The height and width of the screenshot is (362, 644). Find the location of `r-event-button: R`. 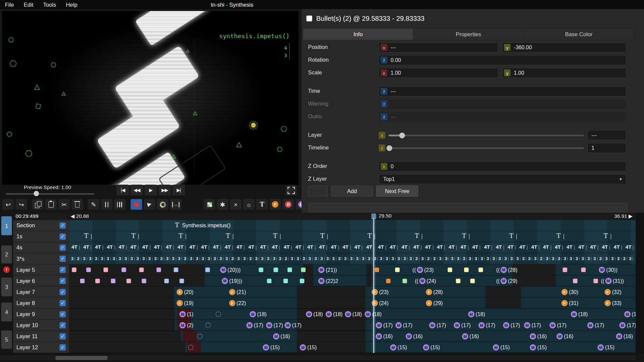

r-event-button: R is located at coordinates (288, 204).